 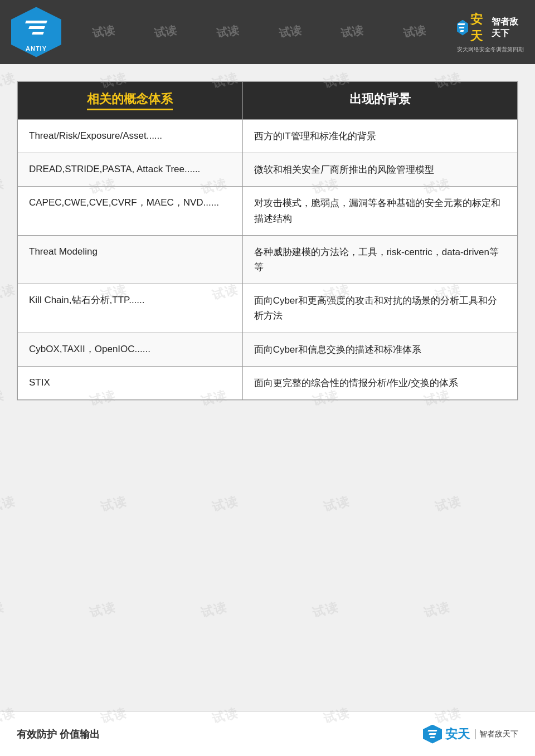 I want to click on table-row: STIX面向更完整的综合性的情报分析/作业/交换的体系, so click(x=268, y=383).